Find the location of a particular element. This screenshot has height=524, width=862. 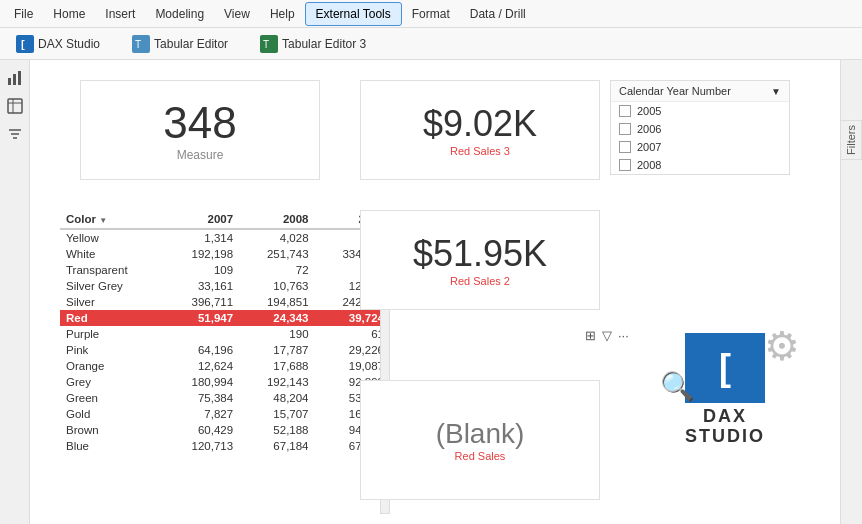

toolbar-tabular-editor3: T Tabular Editor 3 is located at coordinates (313, 44).